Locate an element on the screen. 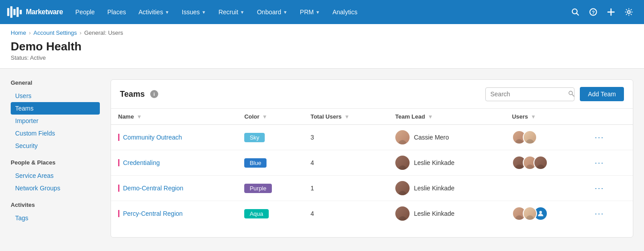 The height and width of the screenshot is (251, 644). sidebar-item-teams: Teams is located at coordinates (55, 108).